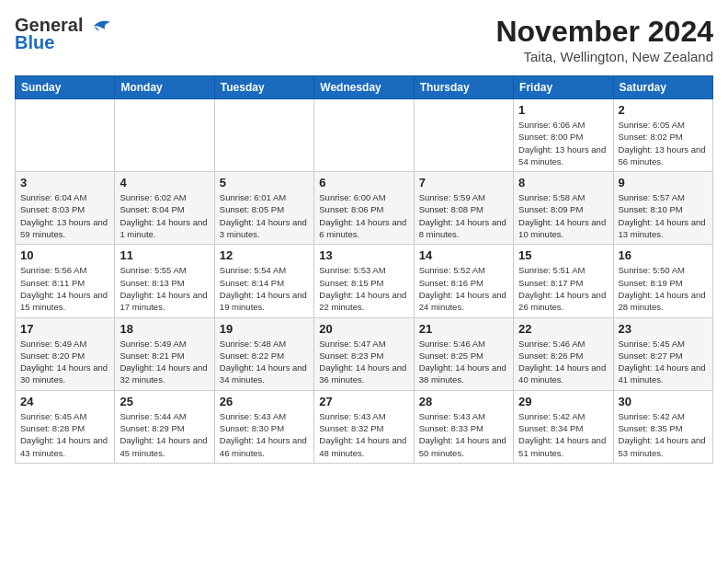  Describe the element at coordinates (364, 401) in the screenshot. I see `day-number: 27` at that location.